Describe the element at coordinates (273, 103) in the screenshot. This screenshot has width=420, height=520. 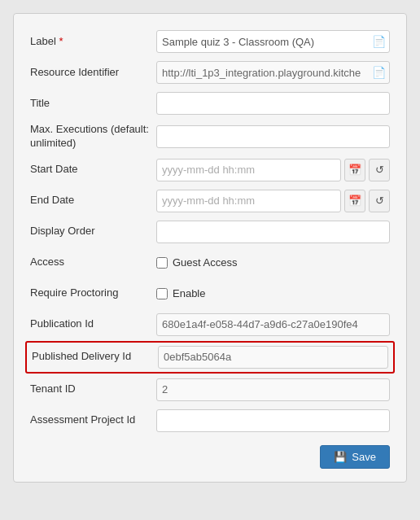
I see `title-input` at that location.